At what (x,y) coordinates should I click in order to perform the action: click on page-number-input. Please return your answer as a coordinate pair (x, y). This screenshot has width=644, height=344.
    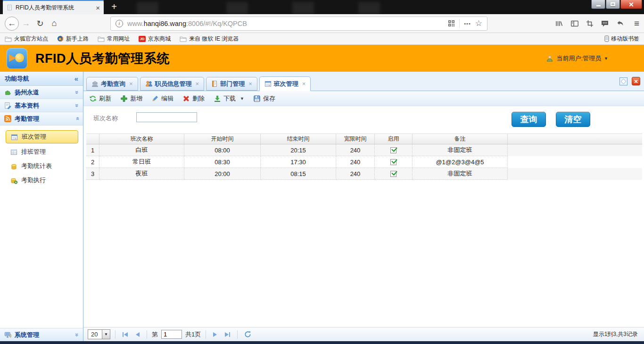
    Looking at the image, I should click on (172, 334).